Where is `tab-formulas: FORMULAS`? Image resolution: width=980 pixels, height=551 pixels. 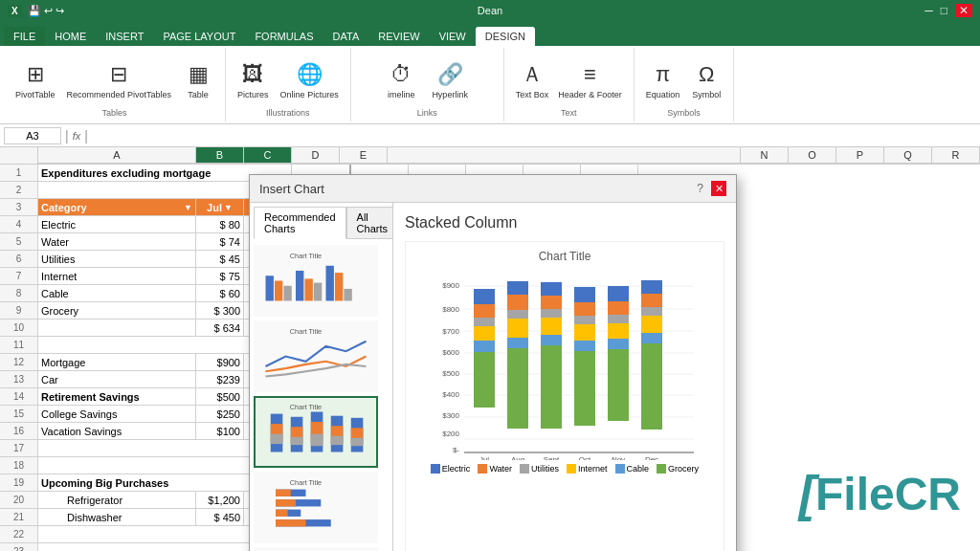 tab-formulas: FORMULAS is located at coordinates (283, 36).